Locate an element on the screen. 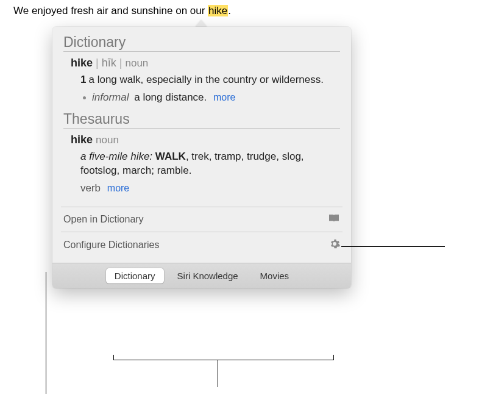  popover-actions: Open in Dictionary Configure Dictionarie… is located at coordinates (202, 235).